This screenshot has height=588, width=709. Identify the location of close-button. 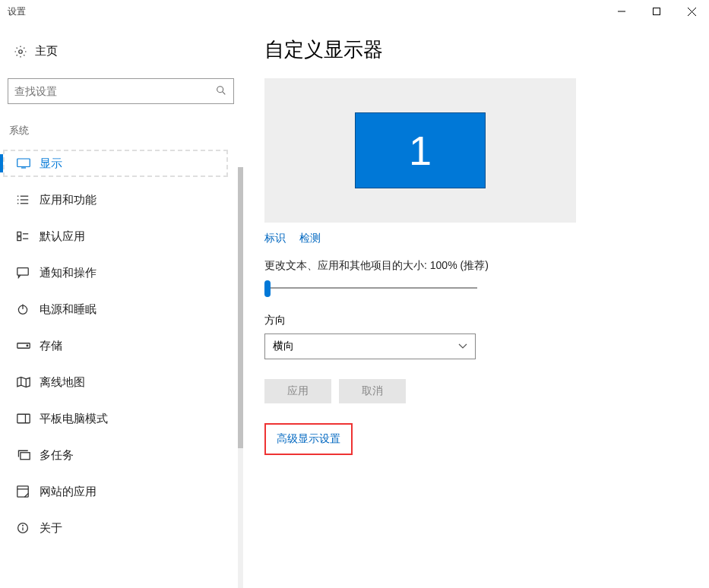
(692, 11).